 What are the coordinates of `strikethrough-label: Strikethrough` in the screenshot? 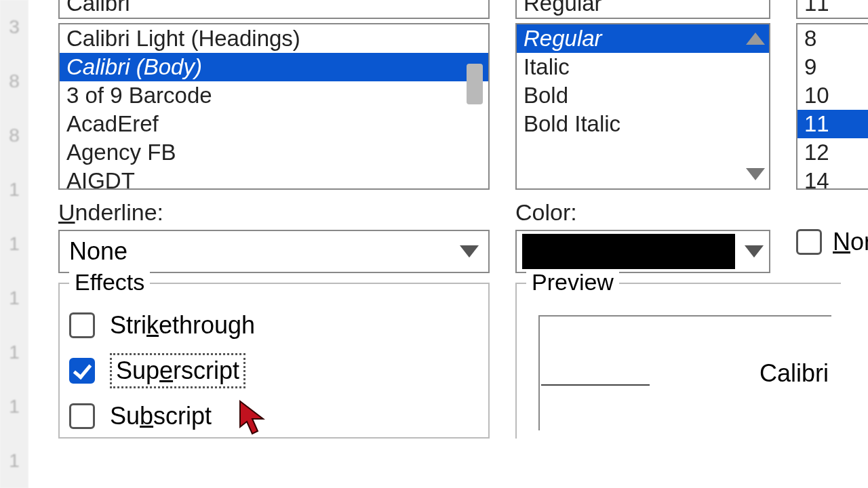 It's located at (182, 325).